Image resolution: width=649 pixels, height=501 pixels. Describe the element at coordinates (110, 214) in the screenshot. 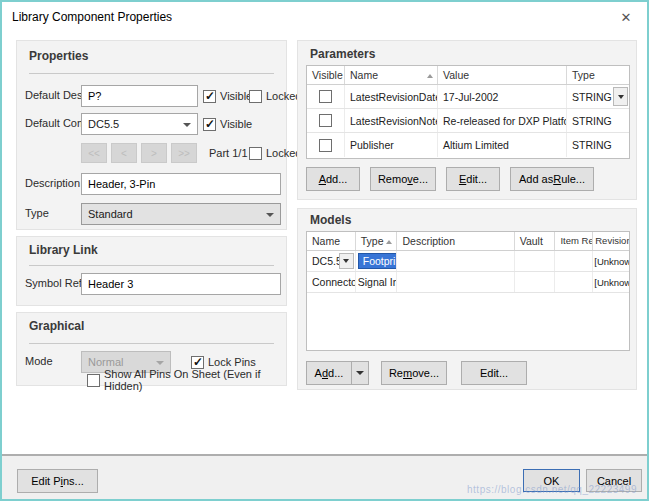

I see `type-value: Standard` at that location.